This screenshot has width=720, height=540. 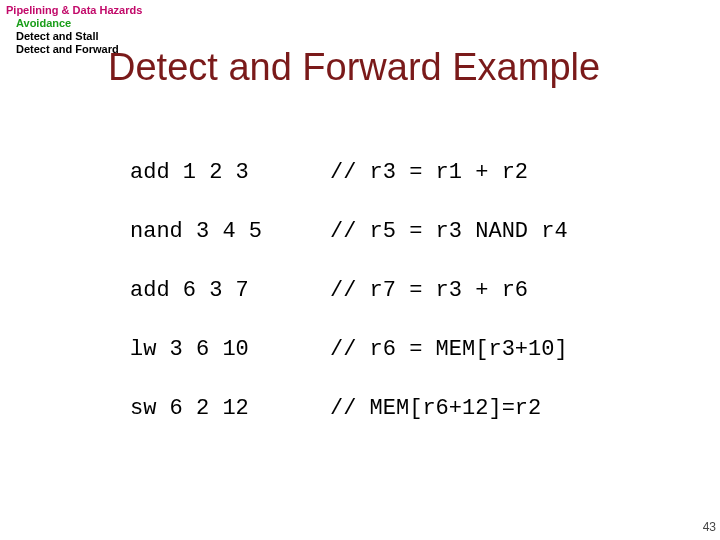 What do you see at coordinates (230, 408) in the screenshot?
I see `code-op: sw 6 2 12` at bounding box center [230, 408].